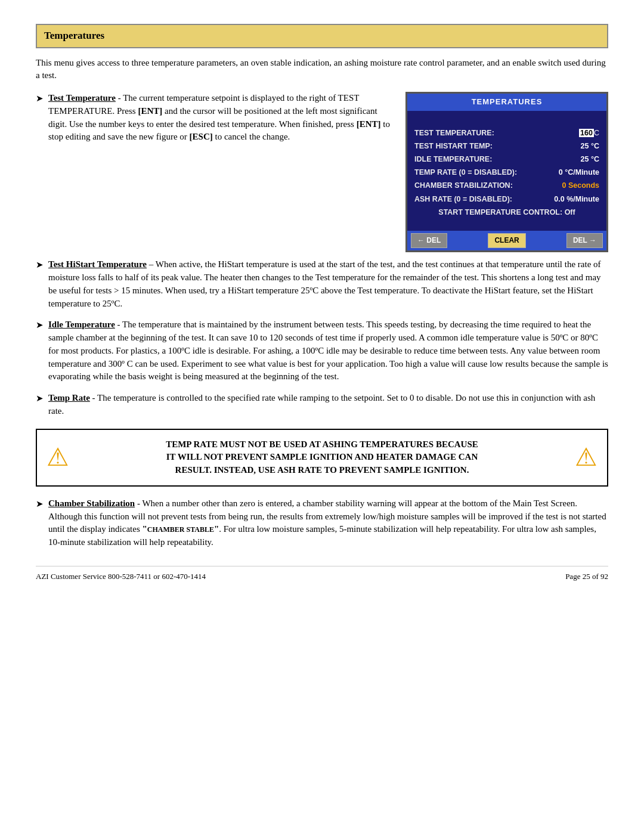  I want to click on lcd-label-start-temp-ctrl: START TEMPERATURE CONTROL: Off, so click(507, 212).